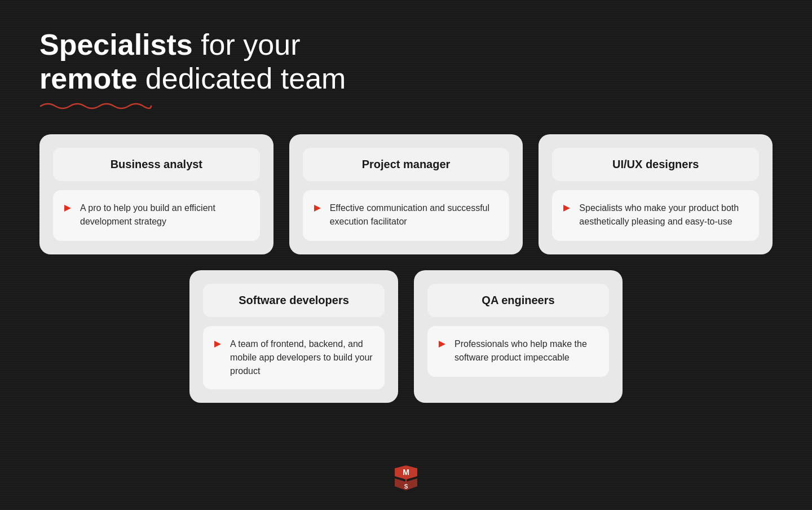 This screenshot has height=510, width=812. Describe the element at coordinates (157, 194) in the screenshot. I see `card-business-analyst: Business analyst A pro to help you build…` at that location.